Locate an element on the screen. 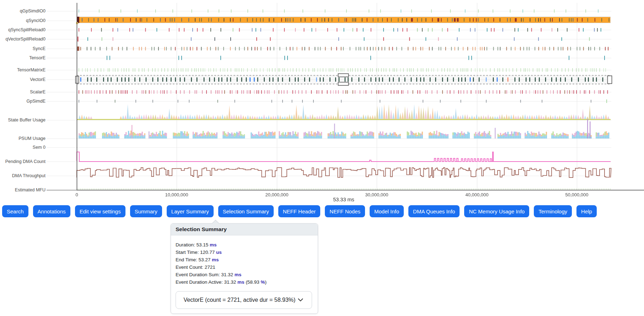  toolbar-button-annotations: Annotations is located at coordinates (52, 211).